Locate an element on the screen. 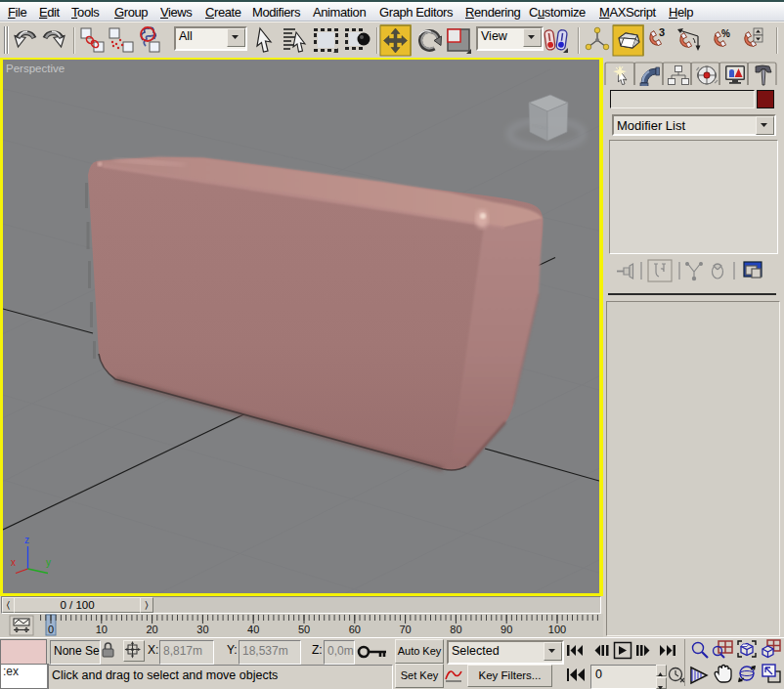 This screenshot has width=784, height=689. svg-text: 40 is located at coordinates (253, 629).